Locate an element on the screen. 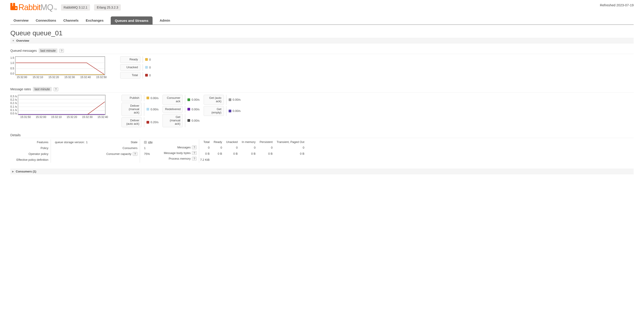  chart-y-tick: 0.0 is located at coordinates (12, 74).